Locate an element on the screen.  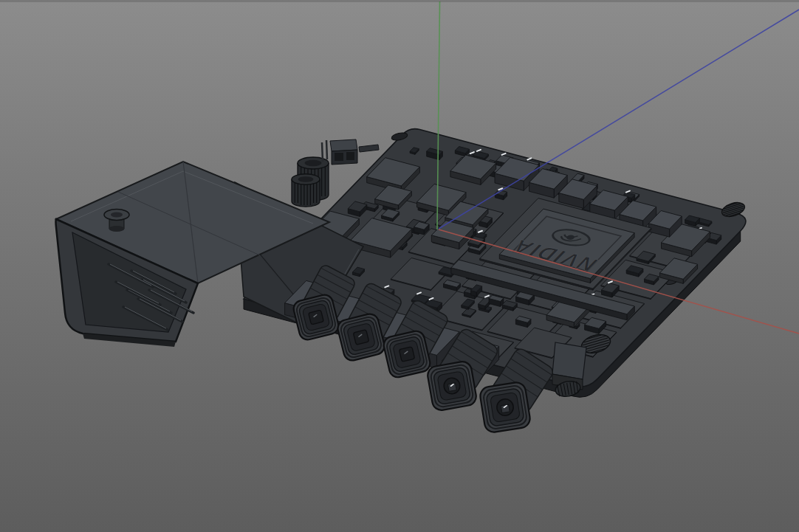
small-io-connector is located at coordinates (350, 152).